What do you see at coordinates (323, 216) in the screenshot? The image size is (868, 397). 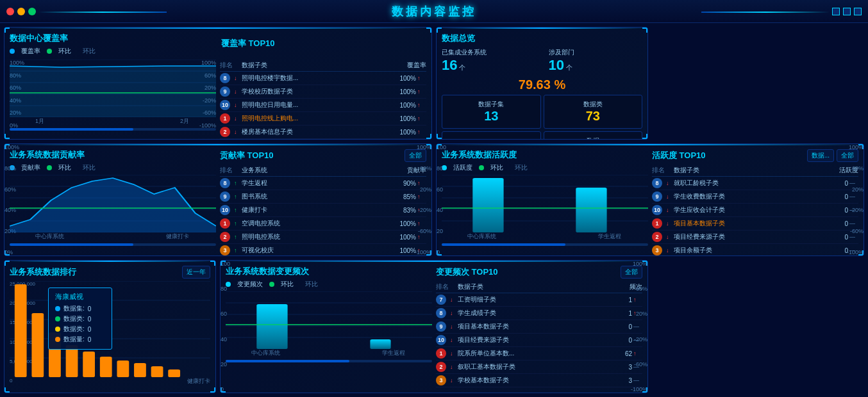 I see `contribution-top10-rows: 8 ↑ 学生返程 90% ↑ 9 ↑ 图书系统 85% ↑ 10 ↑ 健康打卡 …` at bounding box center [323, 216].